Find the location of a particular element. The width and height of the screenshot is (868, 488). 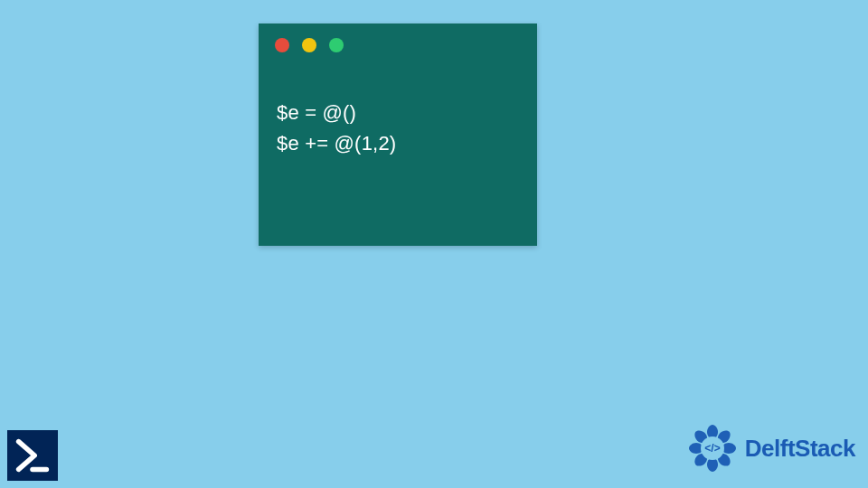

maximize-icon is located at coordinates (336, 45).